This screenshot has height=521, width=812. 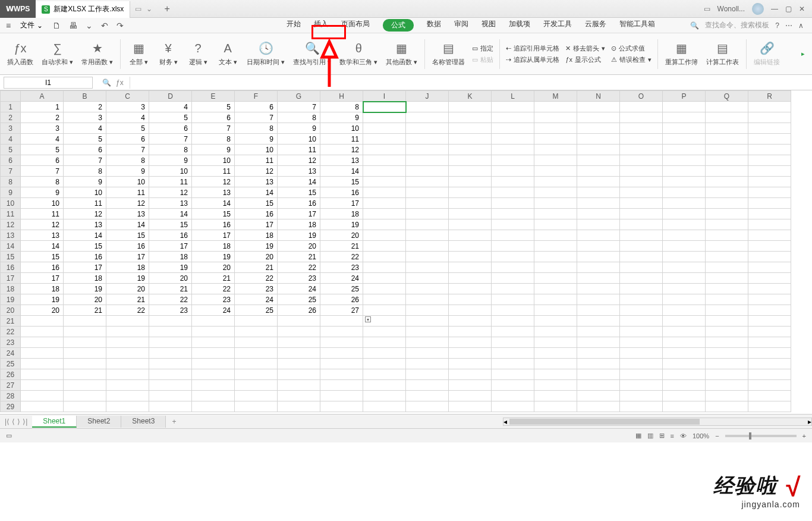 I want to click on cell-K6, so click(x=470, y=161).